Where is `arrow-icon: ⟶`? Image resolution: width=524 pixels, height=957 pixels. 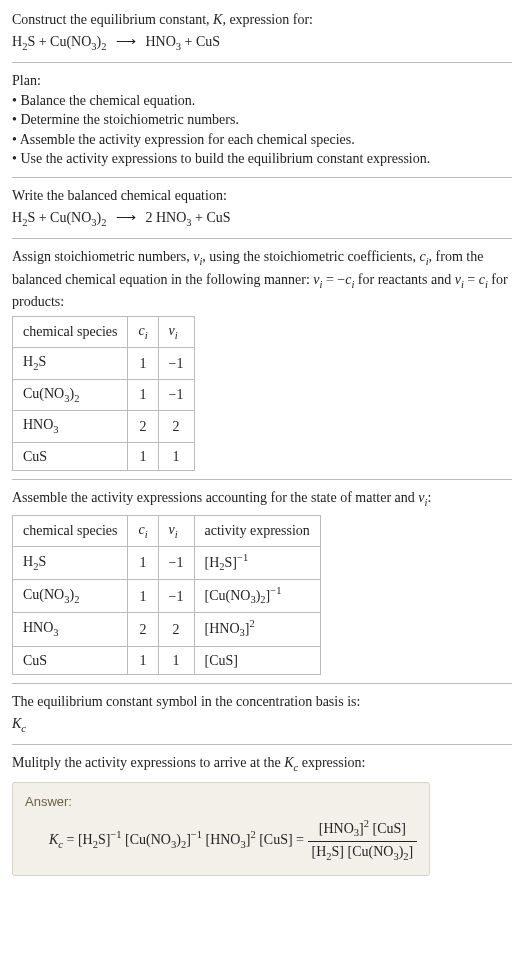 arrow-icon: ⟶ is located at coordinates (126, 218).